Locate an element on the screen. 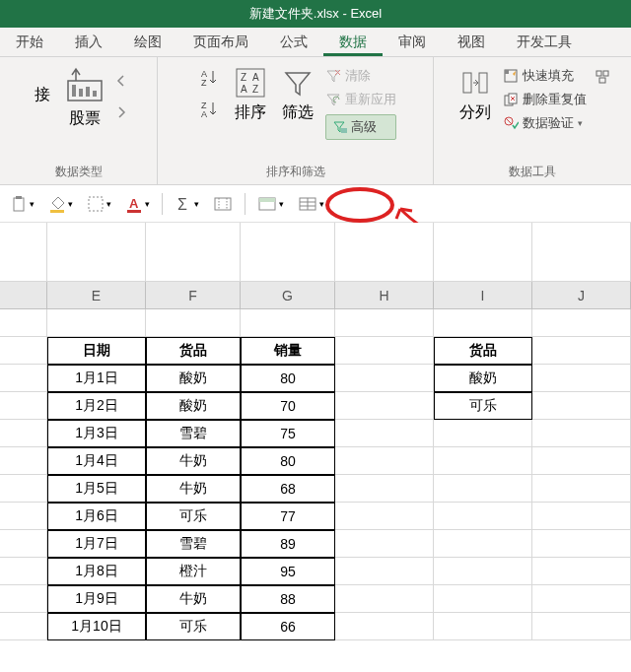 The image size is (631, 672). cell-side: 可乐 is located at coordinates (483, 406).